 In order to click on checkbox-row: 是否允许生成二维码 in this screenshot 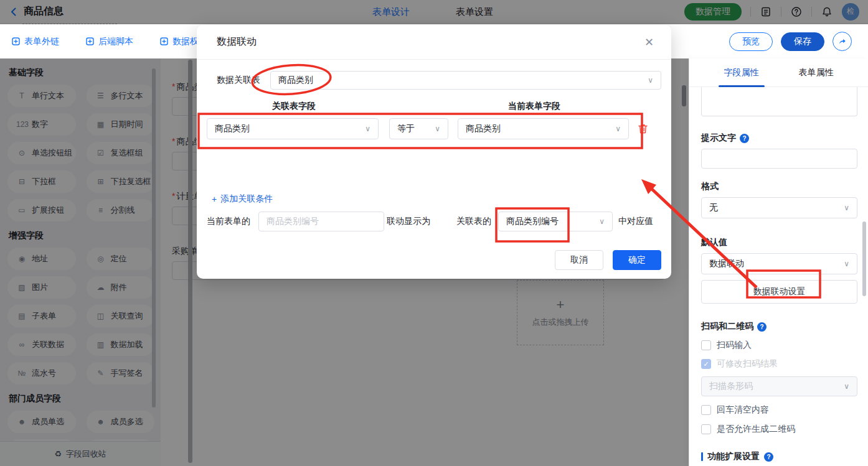, I will do `click(780, 429)`.